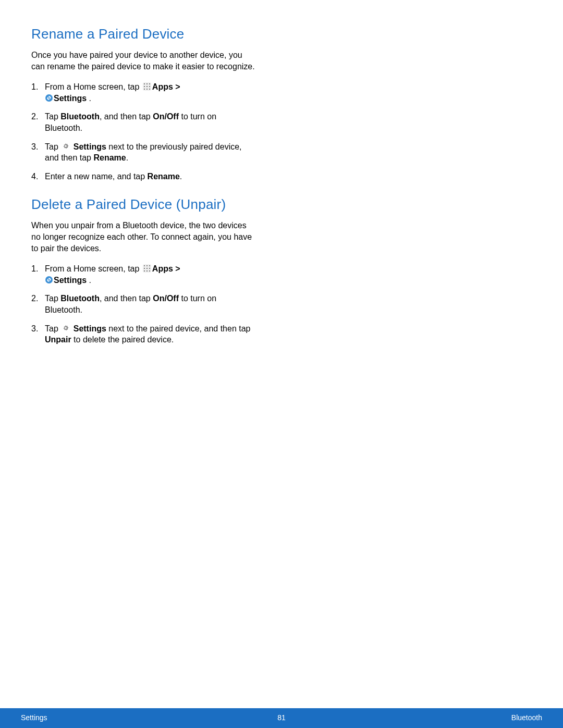  What do you see at coordinates (143, 237) in the screenshot?
I see `intro-unpair: When you unpair from a Bluetooth device,…` at bounding box center [143, 237].